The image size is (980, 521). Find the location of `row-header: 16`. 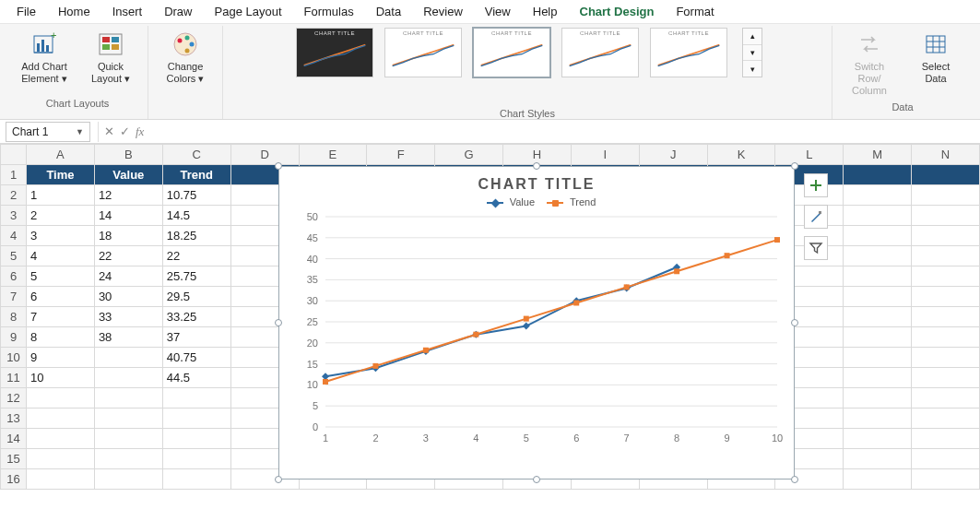

row-header: 16 is located at coordinates (14, 480).